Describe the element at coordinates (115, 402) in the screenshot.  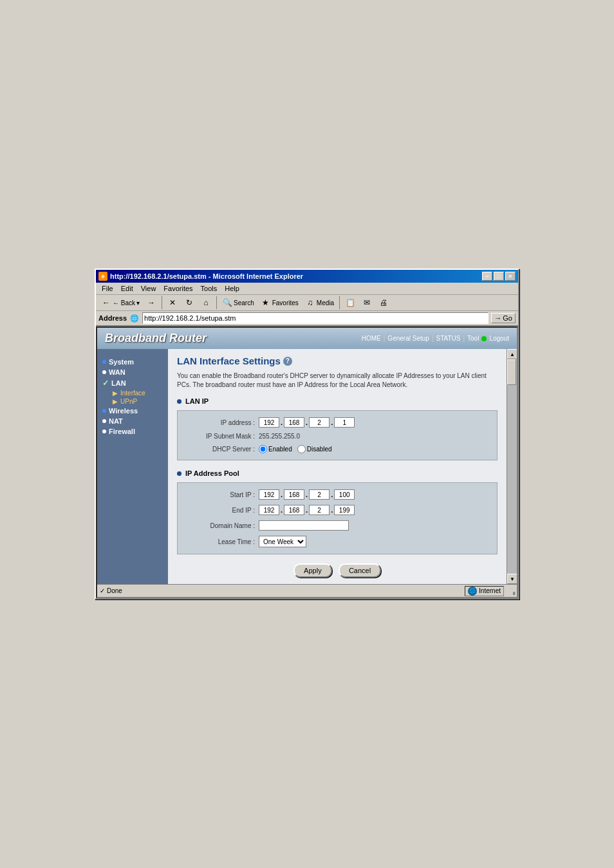
I see `upnp-arrow: ▶` at that location.